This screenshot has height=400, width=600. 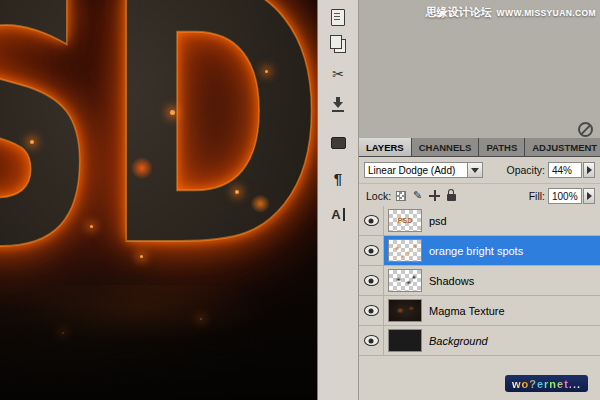 What do you see at coordinates (467, 311) in the screenshot?
I see `layer-name: Magma Texture` at bounding box center [467, 311].